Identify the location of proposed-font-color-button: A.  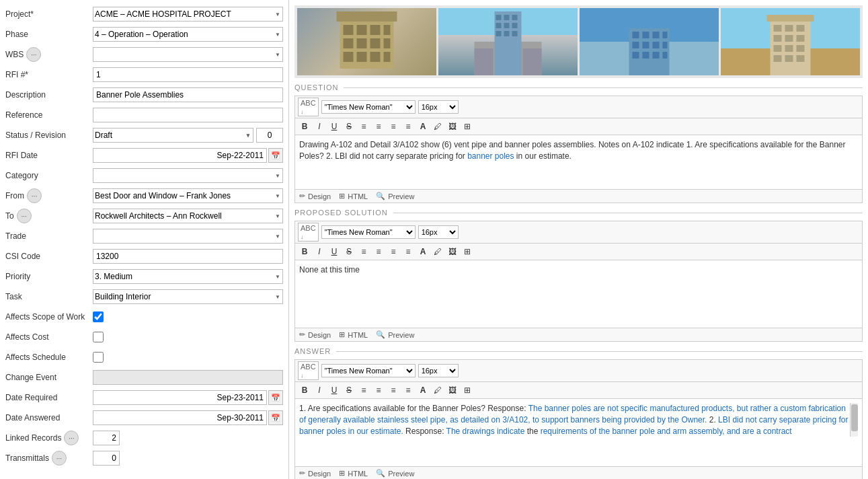
(423, 252).